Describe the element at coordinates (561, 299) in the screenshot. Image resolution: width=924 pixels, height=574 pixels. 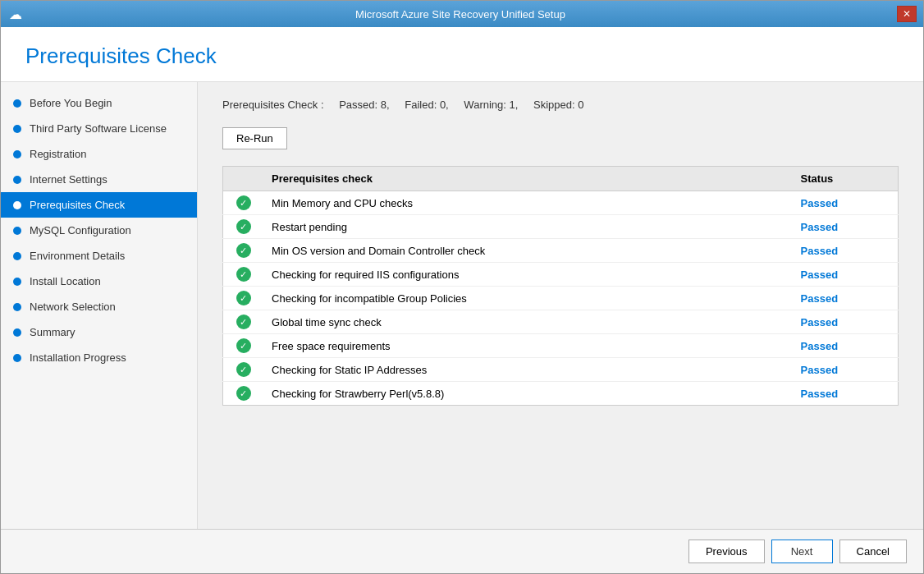
I see `table-row: ✓Checking for incompatible Group Policie…` at that location.